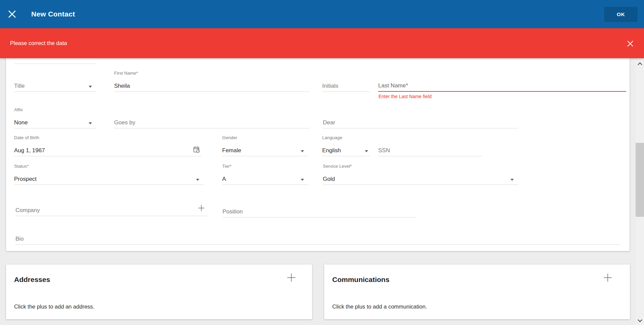  What do you see at coordinates (318, 234) in the screenshot?
I see `bio-field: Bio` at bounding box center [318, 234].